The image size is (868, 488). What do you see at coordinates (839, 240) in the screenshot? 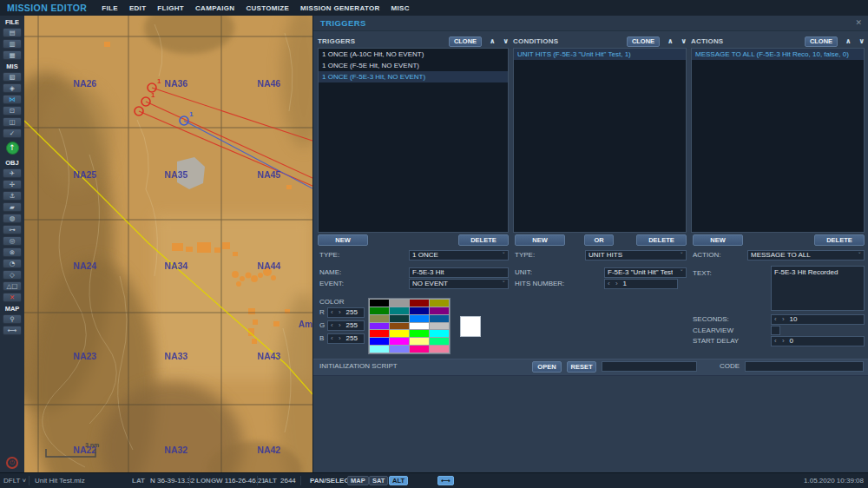
I see `delete-action-button: DELETE` at bounding box center [839, 240].